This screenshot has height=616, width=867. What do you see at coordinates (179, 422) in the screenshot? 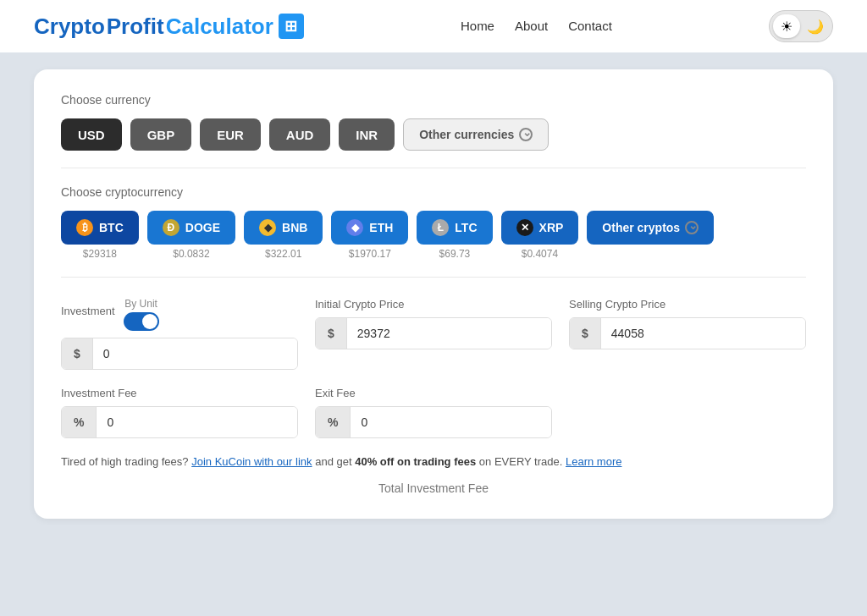
I see `investment-fee-input-group: %` at bounding box center [179, 422].